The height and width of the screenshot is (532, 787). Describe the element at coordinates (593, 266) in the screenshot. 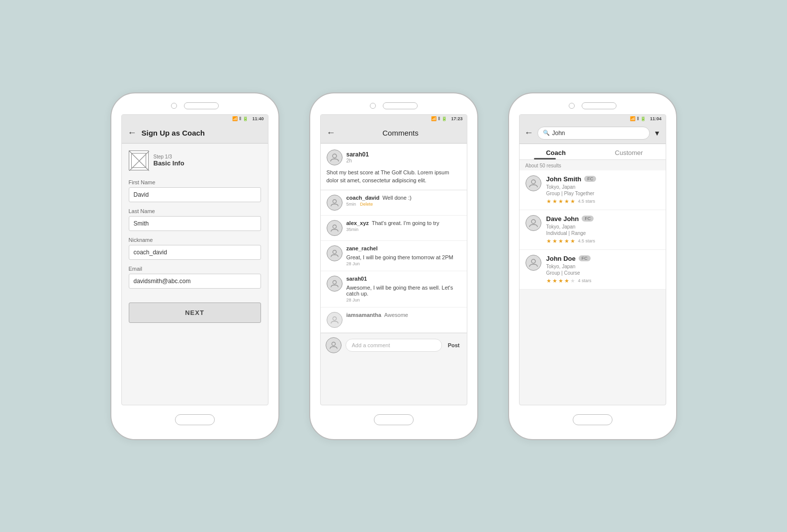

I see `phone-search: 📶 Ⅱ 🔋 11:04 ← 🔍 John ▼ Coach Cu` at that location.